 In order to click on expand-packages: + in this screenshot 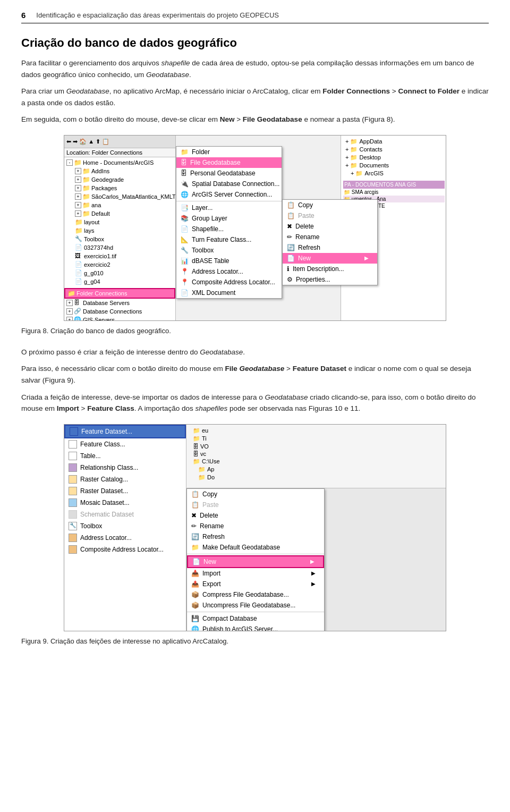, I will do `click(78, 188)`.